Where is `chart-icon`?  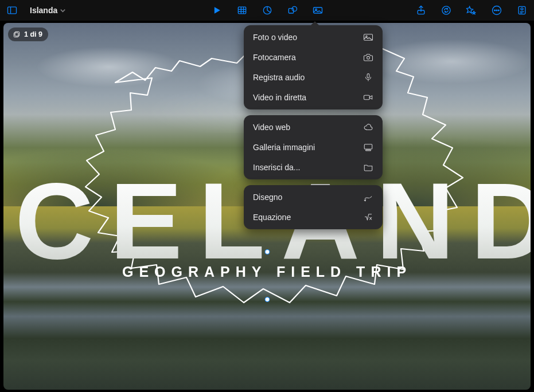
chart-icon is located at coordinates (267, 10).